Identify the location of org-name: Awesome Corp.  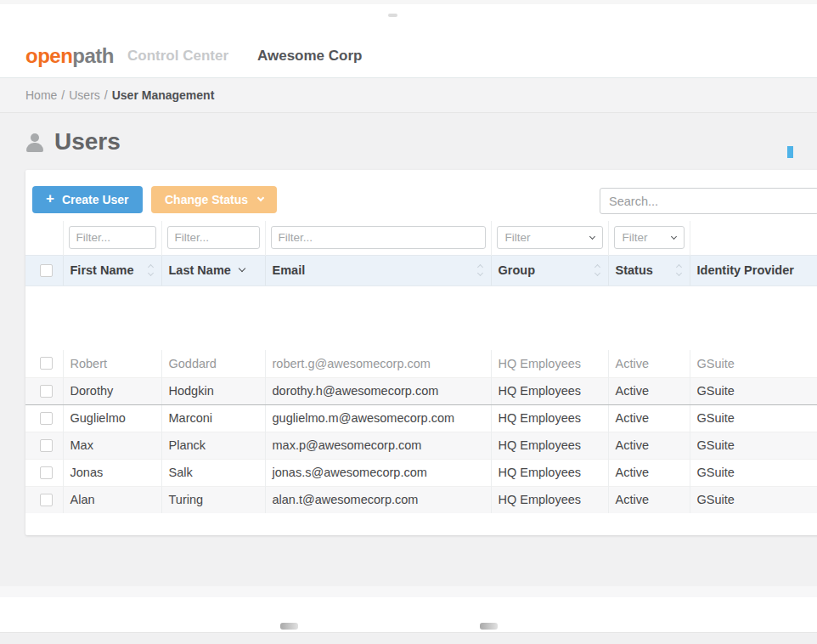
(309, 56).